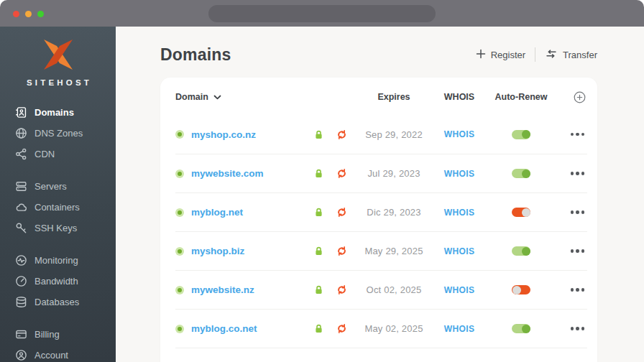  Describe the element at coordinates (381, 97) in the screenshot. I see `table-header-row: Domain Expires WHOIS Auto-Renew` at that location.